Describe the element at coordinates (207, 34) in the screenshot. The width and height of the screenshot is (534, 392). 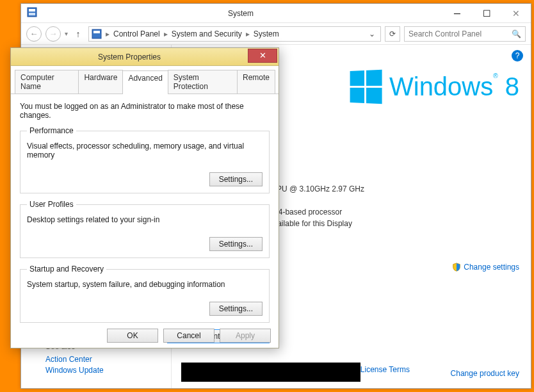
I see `crumb-system-and-security: System and Security` at that location.